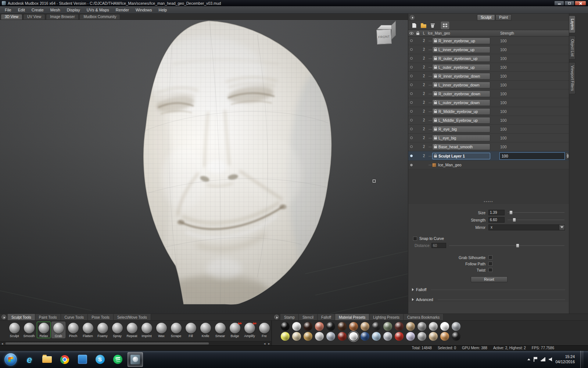 The width and height of the screenshot is (588, 368). Describe the element at coordinates (74, 10) in the screenshot. I see `menu-item-display: Display` at that location.